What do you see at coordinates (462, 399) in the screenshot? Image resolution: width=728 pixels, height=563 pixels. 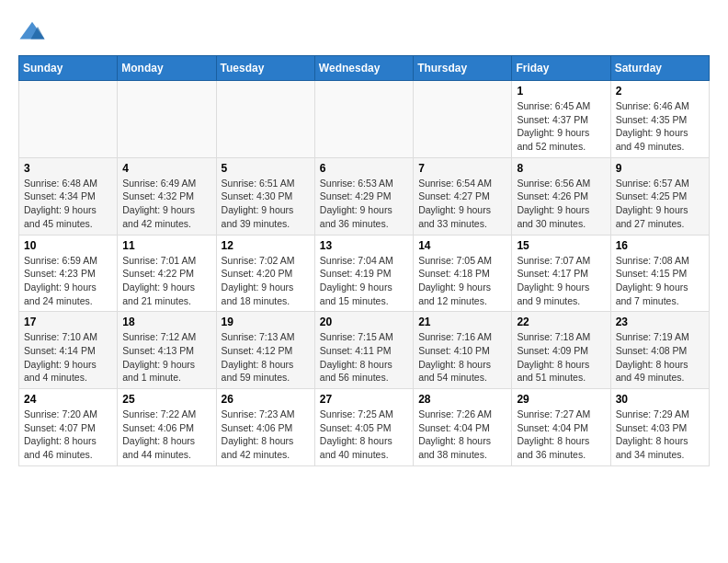 I see `day-number: 28` at bounding box center [462, 399].